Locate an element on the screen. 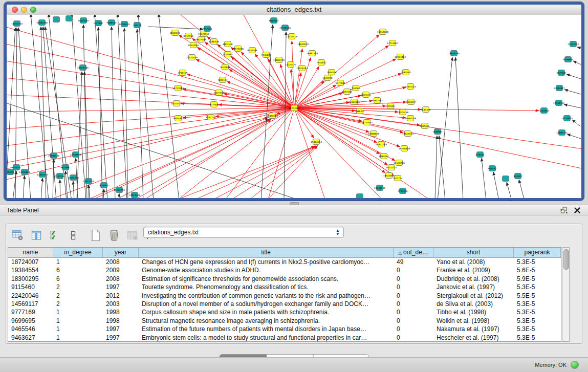  graph-node: 10973493 is located at coordinates (400, 57).